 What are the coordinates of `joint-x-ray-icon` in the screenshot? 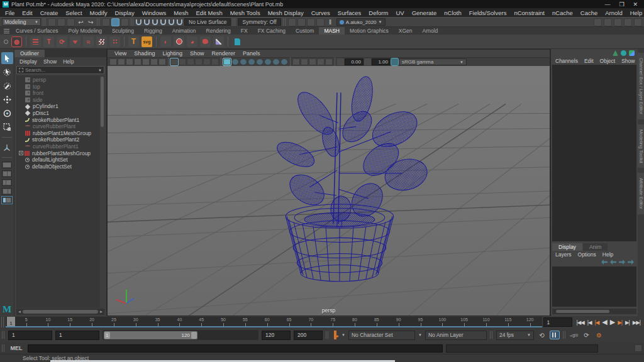 It's located at (313, 62).